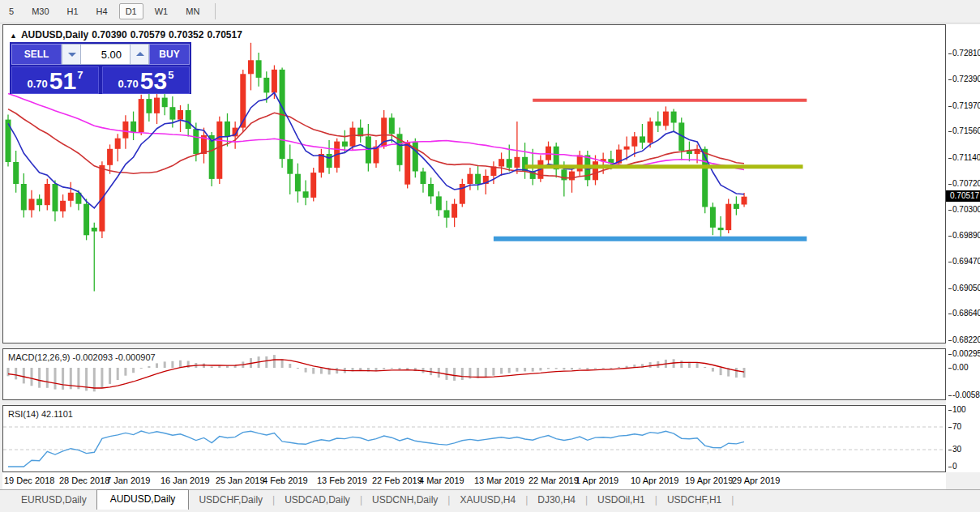 This screenshot has width=980, height=512. I want to click on value-axis-column: 0.728100.723900.719700.715600.711400.707…, so click(963, 248).